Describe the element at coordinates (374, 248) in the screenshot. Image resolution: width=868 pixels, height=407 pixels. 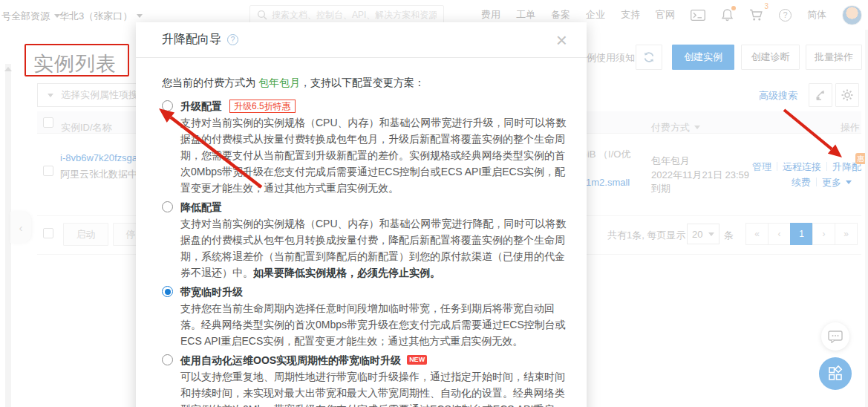
I see `option-description: 支持对当前实例的实例规格（CPU、内存）和基础公网带宽进行降配，同时可以将数据盘…` at that location.